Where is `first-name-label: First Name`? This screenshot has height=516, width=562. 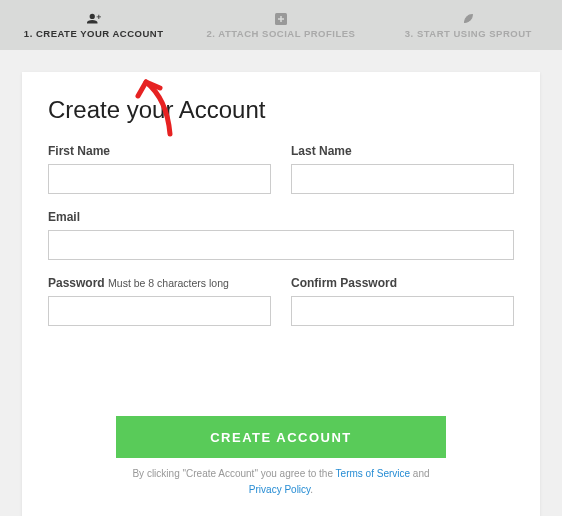 first-name-label: First Name is located at coordinates (160, 151).